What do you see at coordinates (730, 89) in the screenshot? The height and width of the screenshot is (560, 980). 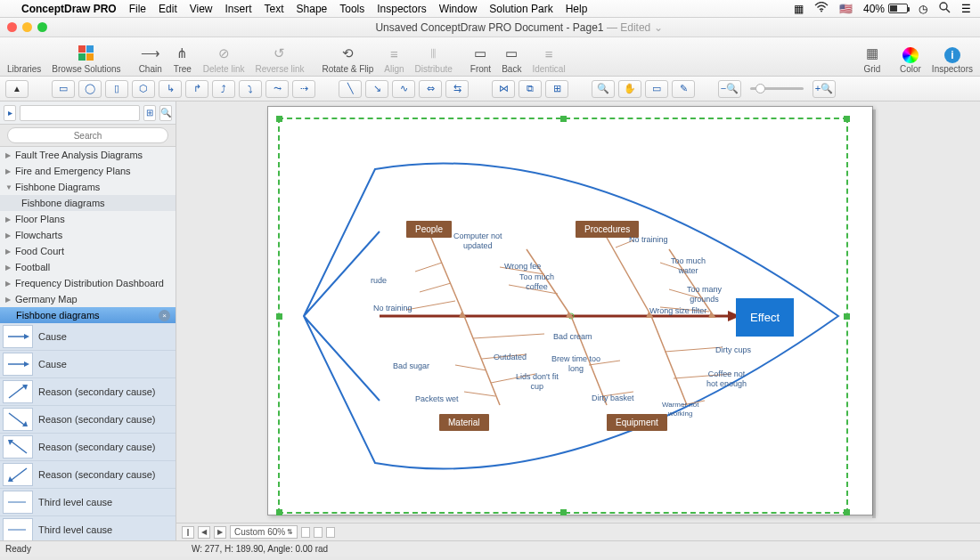 I see `zoom-out-button: −🔍` at bounding box center [730, 89].